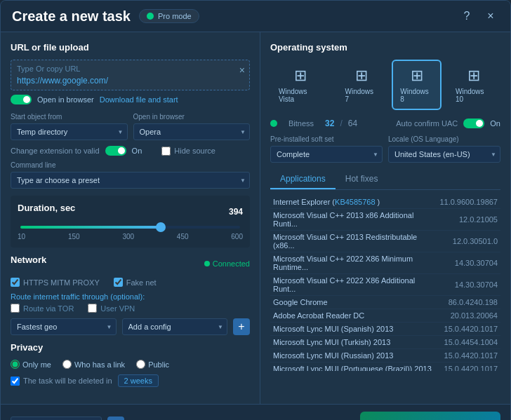 Image resolution: width=511 pixels, height=420 pixels. What do you see at coordinates (21, 100) in the screenshot?
I see `open-browser-toggle` at bounding box center [21, 100].